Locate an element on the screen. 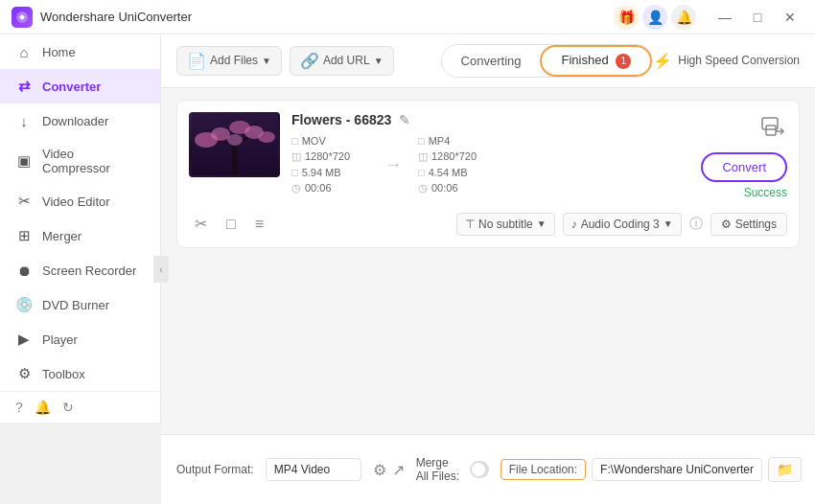 This screenshot has height=504, width=815. sidebar-collapse-button: ‹ is located at coordinates (161, 269).